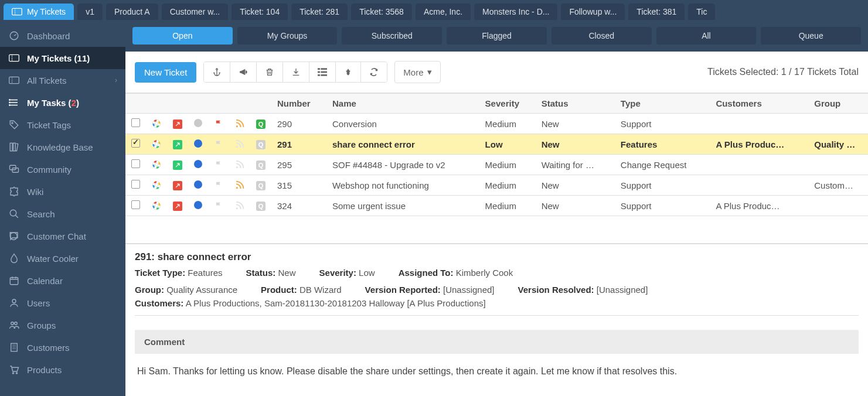 This screenshot has height=396, width=868. What do you see at coordinates (244, 72) in the screenshot?
I see `announce-button` at bounding box center [244, 72].